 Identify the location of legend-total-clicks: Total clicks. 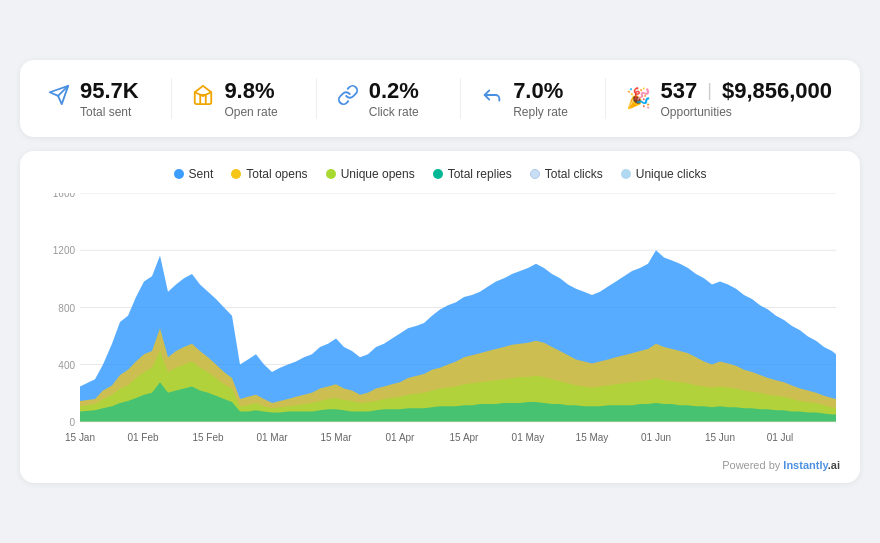
(566, 174).